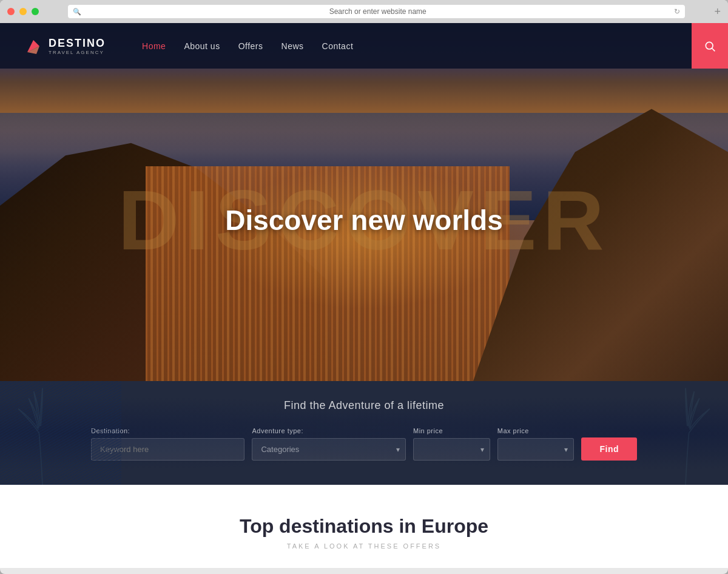 This screenshot has height=574, width=728. I want to click on logo-name: DESTINO, so click(77, 44).